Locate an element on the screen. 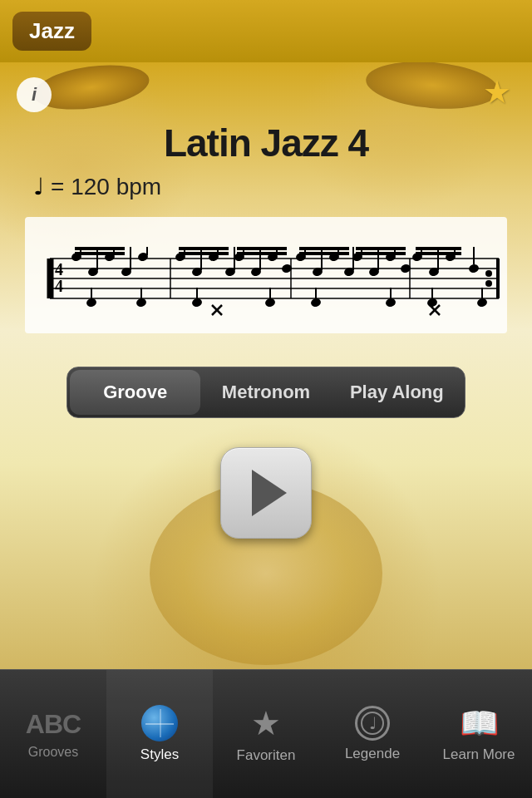 The image size is (532, 798). metronom-mode-button: Metronom is located at coordinates (266, 392).